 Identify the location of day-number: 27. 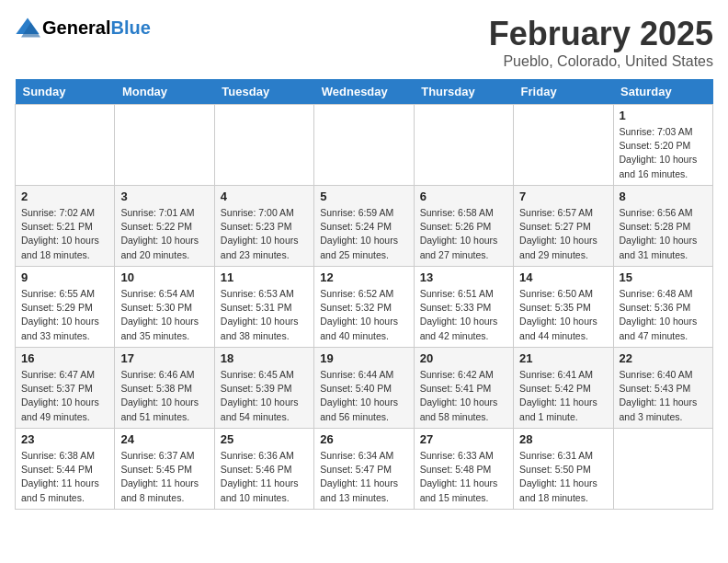
(463, 440).